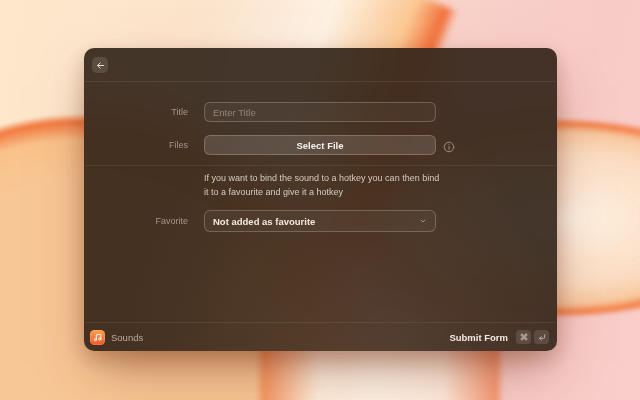  I want to click on submit-form-button: Submit Form, so click(499, 337).